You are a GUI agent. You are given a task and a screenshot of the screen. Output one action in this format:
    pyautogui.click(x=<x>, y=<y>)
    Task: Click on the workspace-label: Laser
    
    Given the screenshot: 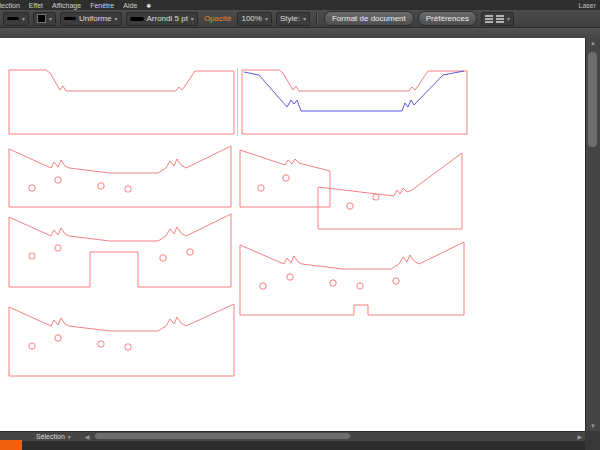 What is the action you would take?
    pyautogui.click(x=587, y=6)
    